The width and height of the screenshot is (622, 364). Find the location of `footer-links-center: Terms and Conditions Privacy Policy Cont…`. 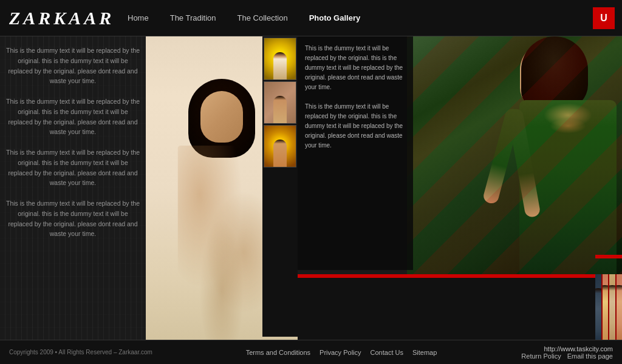

footer-links-center: Terms and Conditions Privacy Policy Cont… is located at coordinates (341, 352).